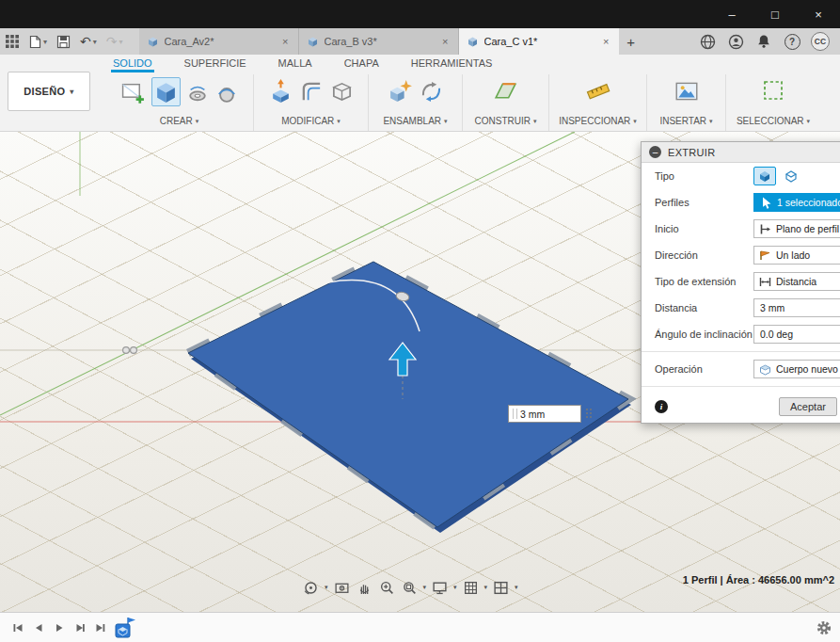 This screenshot has height=642, width=840. What do you see at coordinates (215, 64) in the screenshot?
I see `tab-superficie: SUPERFICIE` at bounding box center [215, 64].